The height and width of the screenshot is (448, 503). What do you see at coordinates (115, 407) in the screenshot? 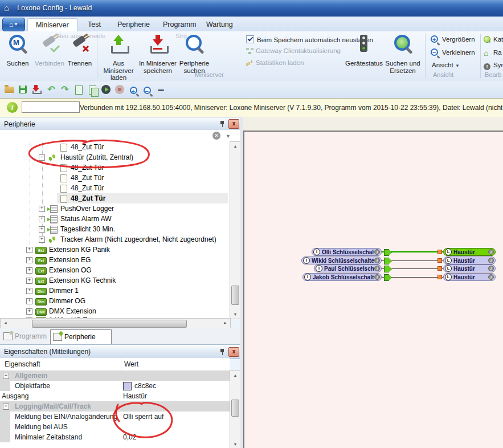
I see `property-group-row: −Logging/Mail/Call/Track` at bounding box center [115, 407].